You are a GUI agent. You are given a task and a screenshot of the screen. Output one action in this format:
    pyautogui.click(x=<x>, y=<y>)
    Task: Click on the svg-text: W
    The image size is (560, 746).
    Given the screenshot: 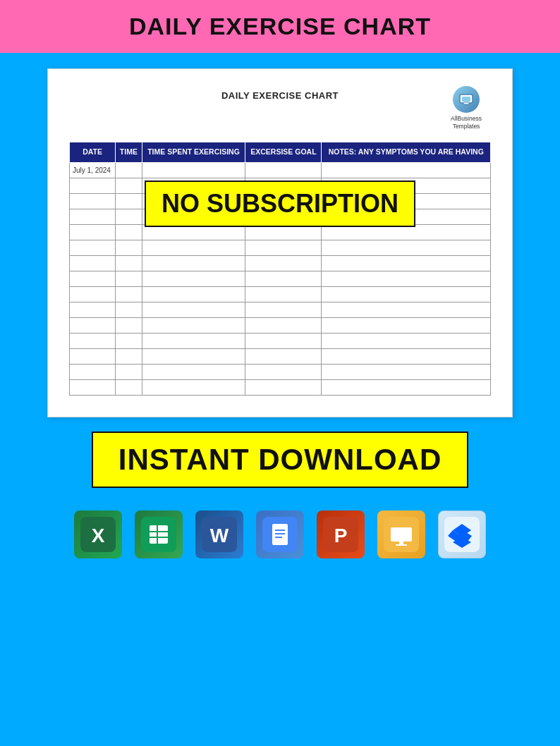 What is the action you would take?
    pyautogui.click(x=220, y=536)
    